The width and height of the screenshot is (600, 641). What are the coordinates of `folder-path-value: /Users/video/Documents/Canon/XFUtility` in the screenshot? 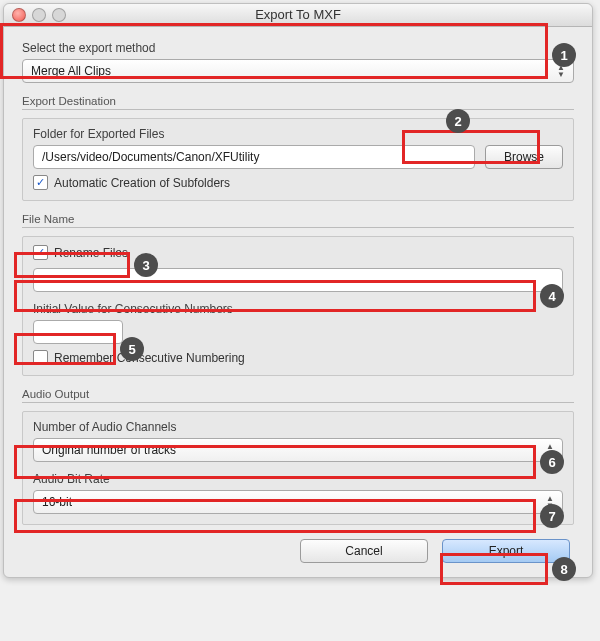 It's located at (150, 157).